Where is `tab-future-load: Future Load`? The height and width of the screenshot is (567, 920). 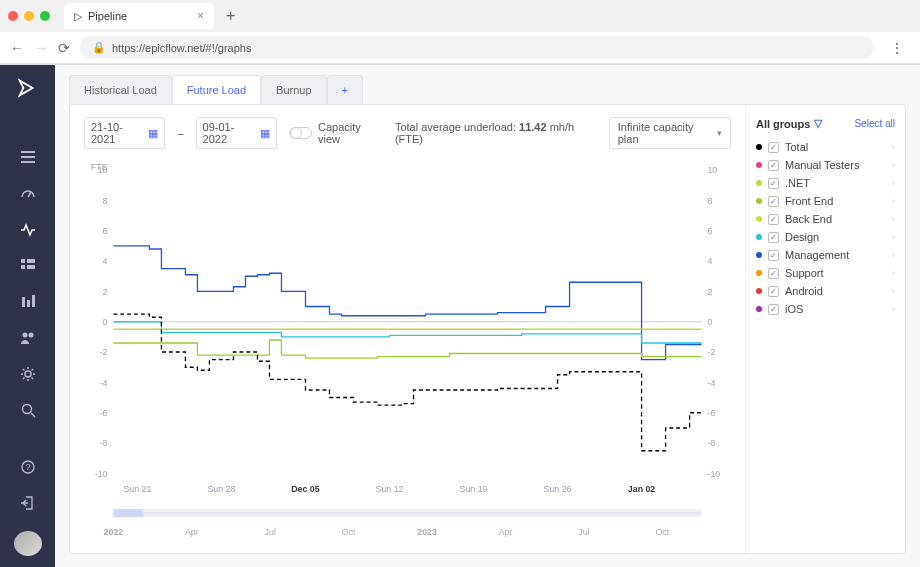
tab-future-load: Future Load is located at coordinates (216, 90).